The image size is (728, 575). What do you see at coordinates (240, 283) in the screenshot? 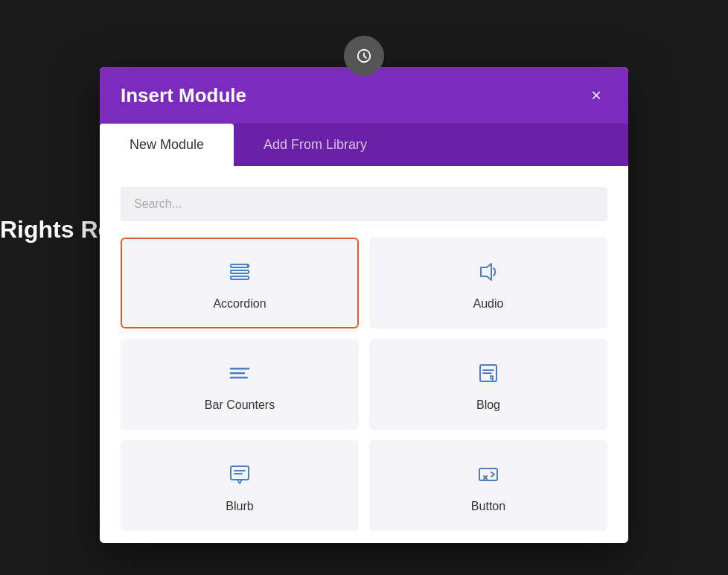
I see `module-item-accordion: Accordion` at bounding box center [240, 283].